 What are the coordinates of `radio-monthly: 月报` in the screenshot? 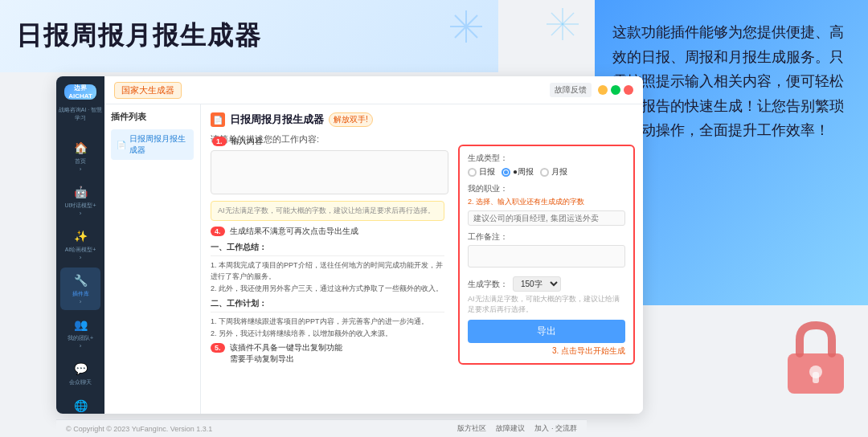 It's located at (554, 172).